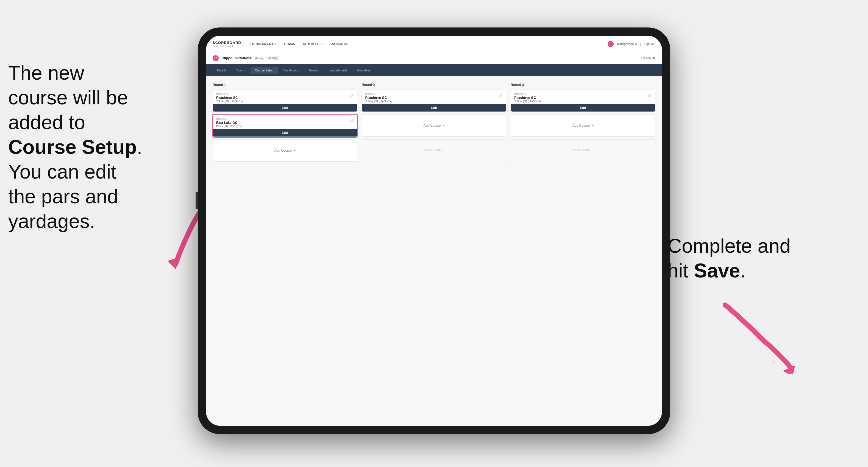 The height and width of the screenshot is (467, 868). I want to click on round3-course-a-delete: ⊟, so click(649, 95).